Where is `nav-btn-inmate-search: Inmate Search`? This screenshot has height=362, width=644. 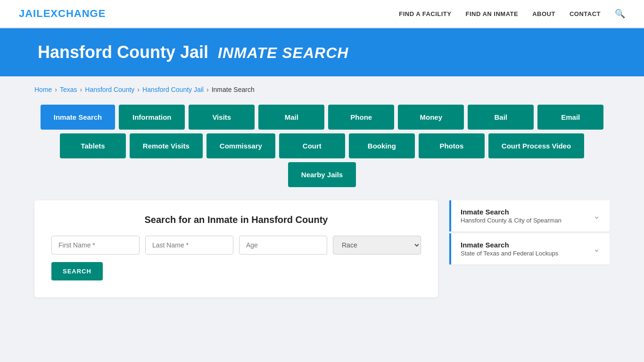 nav-btn-inmate-search: Inmate Search is located at coordinates (78, 117).